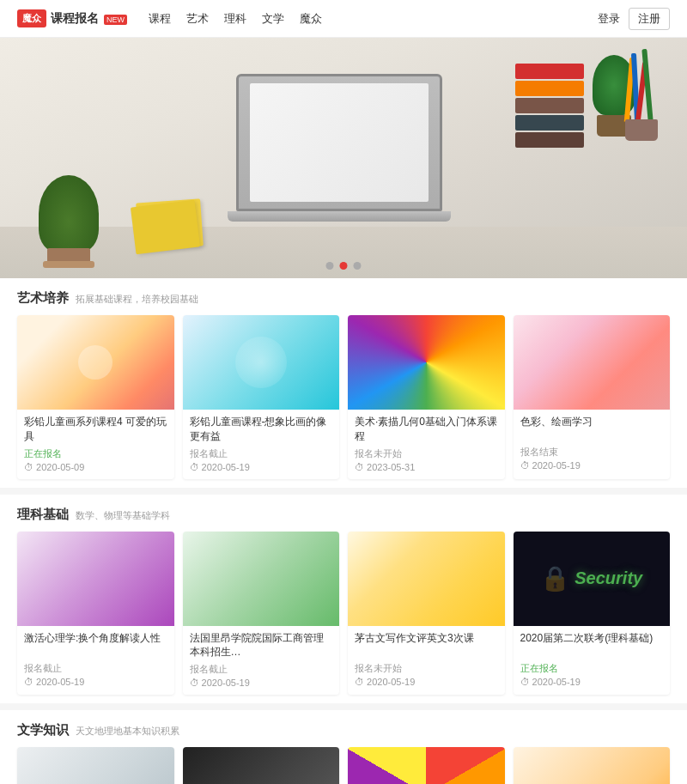 This screenshot has height=784, width=687. What do you see at coordinates (426, 453) in the screenshot?
I see `art-card-3-status: 报名未开始` at bounding box center [426, 453].